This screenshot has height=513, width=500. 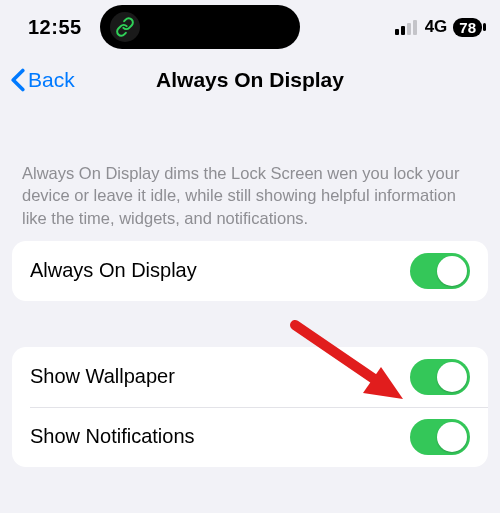 I want to click on toggle-always-on-display, so click(x=440, y=271).